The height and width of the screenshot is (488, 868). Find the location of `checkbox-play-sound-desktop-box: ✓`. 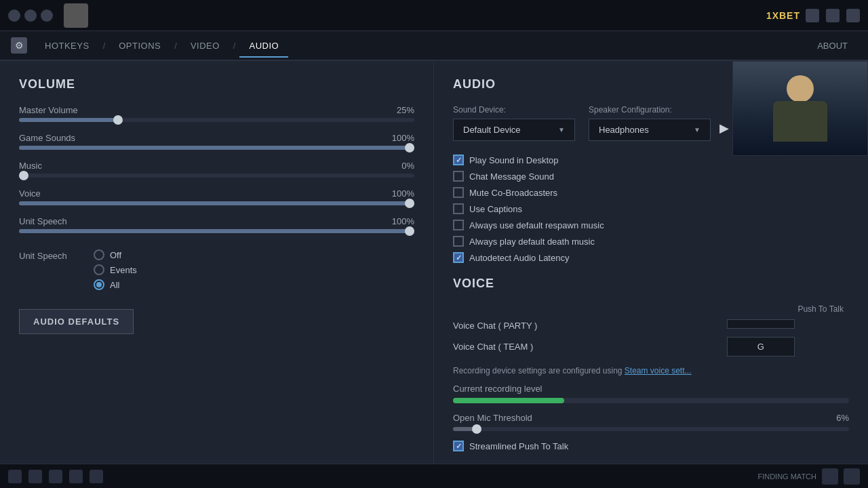

checkbox-play-sound-desktop-box: ✓ is located at coordinates (458, 160).